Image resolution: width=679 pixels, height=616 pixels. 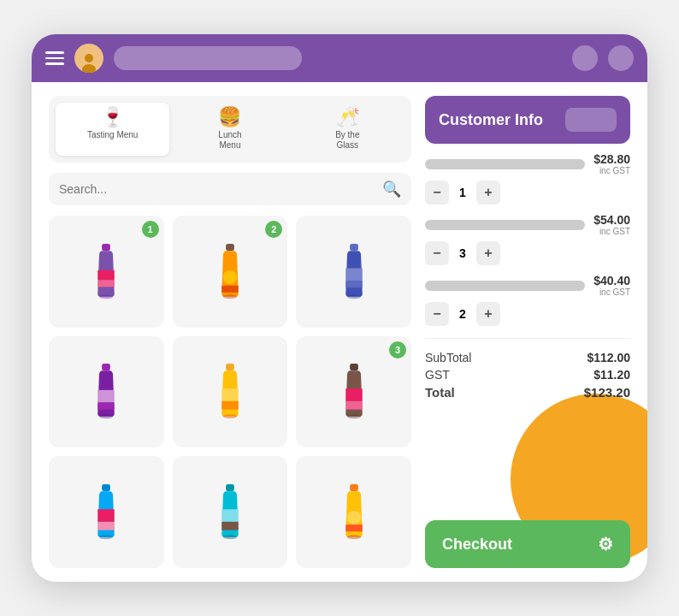 What do you see at coordinates (347, 129) in the screenshot?
I see `tab-by-the-glass: 🥂 By theGlass` at bounding box center [347, 129].